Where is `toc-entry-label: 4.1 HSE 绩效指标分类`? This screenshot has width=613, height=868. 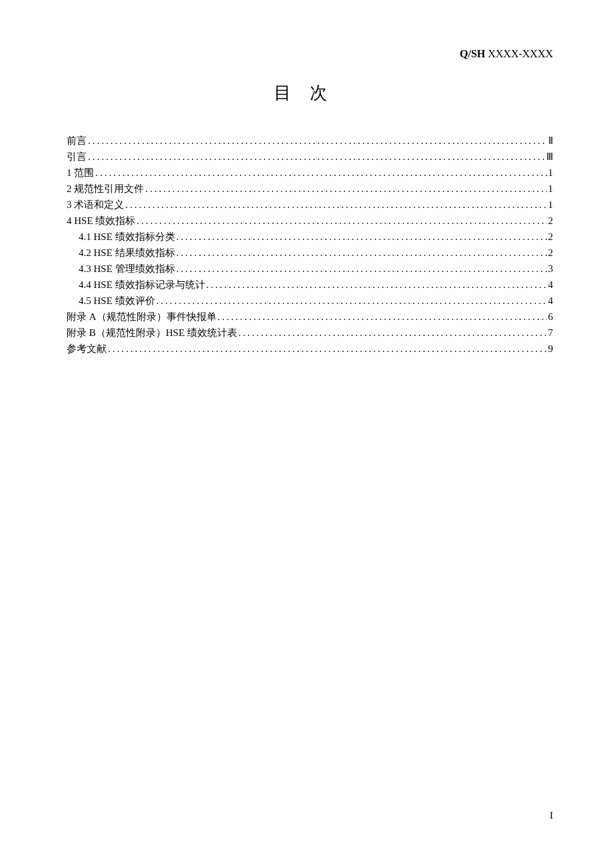 toc-entry-label: 4.1 HSE 绩效指标分类 is located at coordinates (127, 237).